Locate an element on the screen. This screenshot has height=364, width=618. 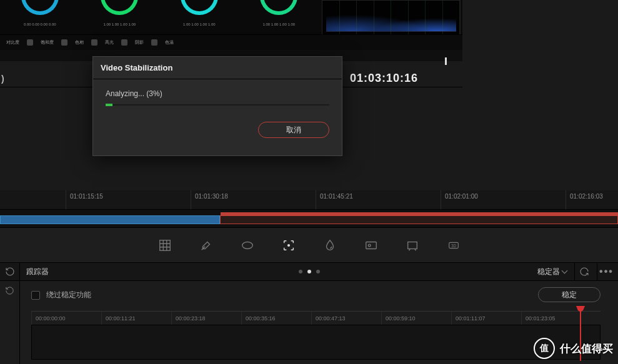
dialog-status-text: Analyzing... (3%) is located at coordinates (217, 94).